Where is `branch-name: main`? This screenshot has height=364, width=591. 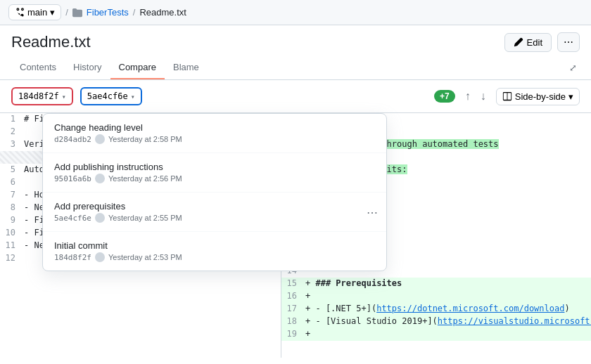
branch-name: main is located at coordinates (37, 13).